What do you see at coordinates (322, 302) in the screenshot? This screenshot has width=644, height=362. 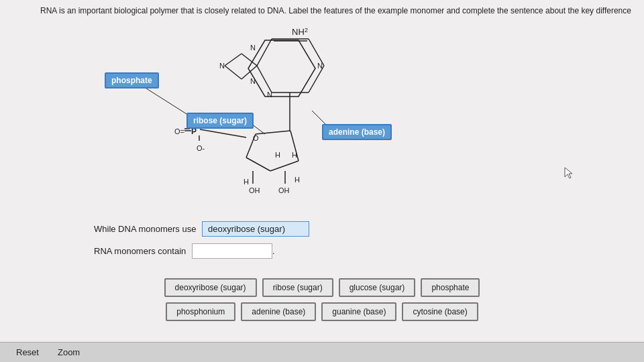 I see `answer-bank: deoxyribose (sugar) ribose (sugar) gluco…` at bounding box center [322, 302].